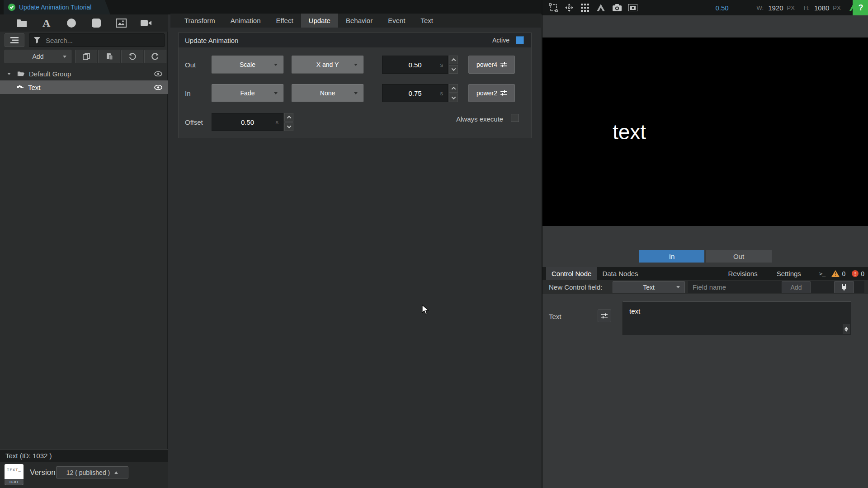  What do you see at coordinates (585, 8) in the screenshot?
I see `grid-icon` at bounding box center [585, 8].